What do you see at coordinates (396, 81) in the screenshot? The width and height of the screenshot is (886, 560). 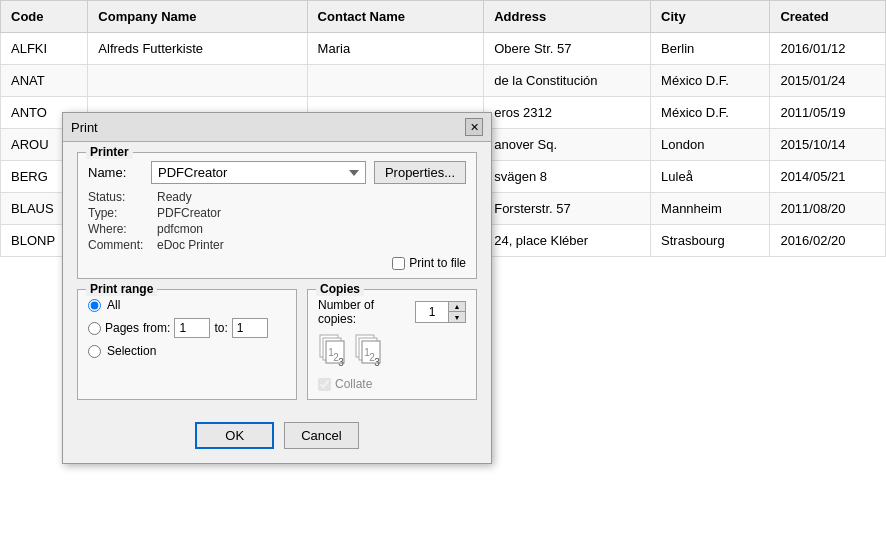 I see `cell-contact` at bounding box center [396, 81].